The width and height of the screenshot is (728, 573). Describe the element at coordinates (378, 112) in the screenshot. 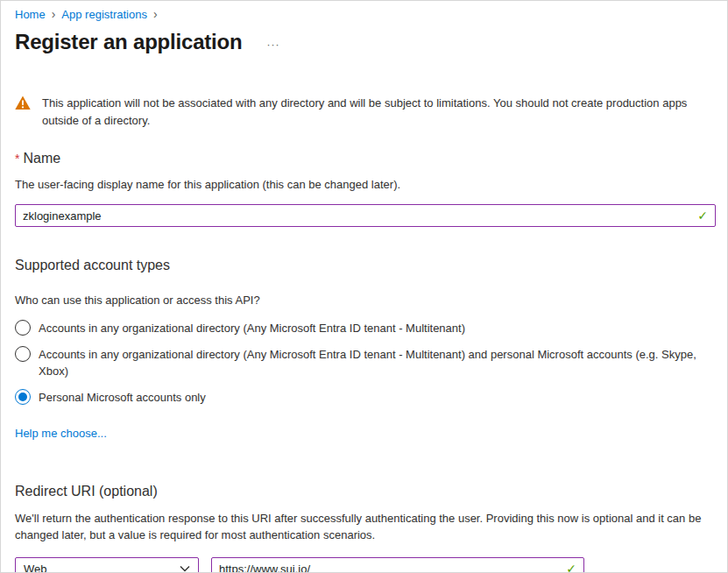

I see `warning-text: This application will not be associated …` at that location.